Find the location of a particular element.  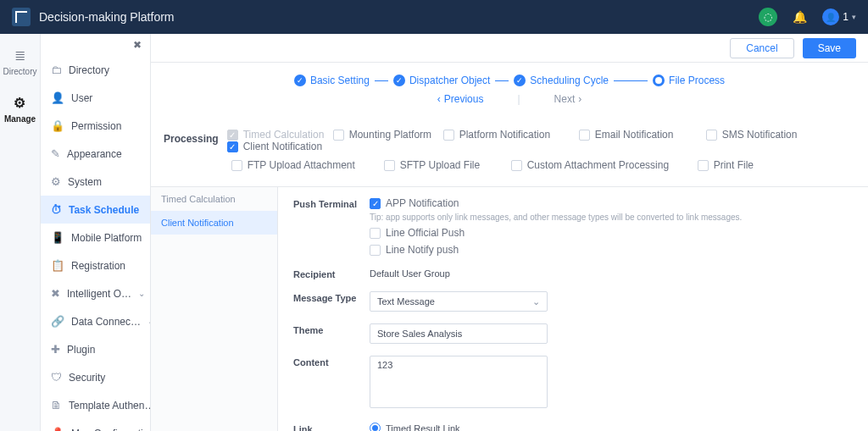

rail-item-manage: ⚙ Manage is located at coordinates (20, 109).